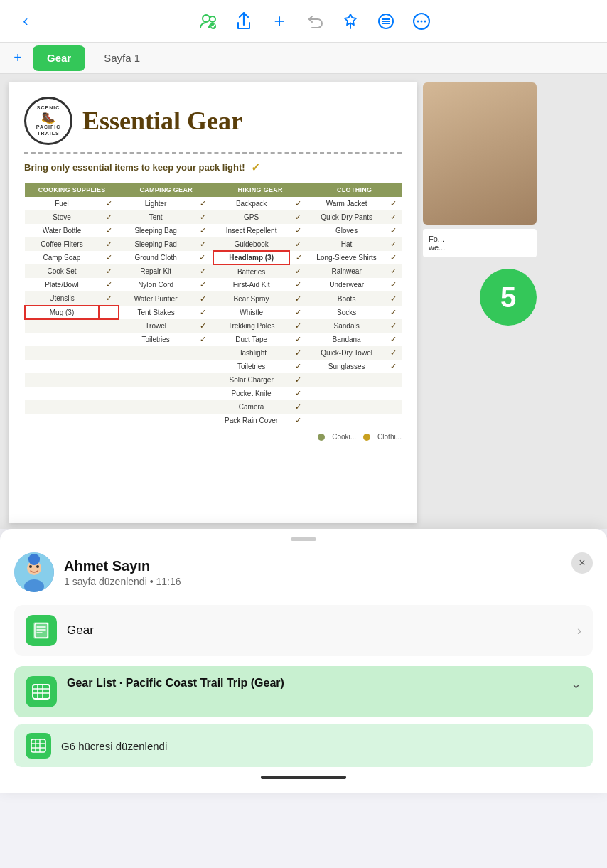 This screenshot has height=868, width=607. Describe the element at coordinates (48, 121) in the screenshot. I see `logo: SCENIC 🥾 PACIFIC TRAILS` at that location.